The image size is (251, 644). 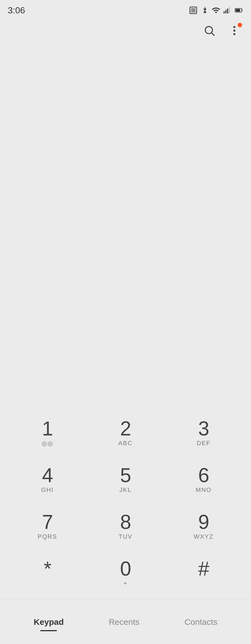 What do you see at coordinates (16, 11) in the screenshot?
I see `status-time: 3:06` at bounding box center [16, 11].